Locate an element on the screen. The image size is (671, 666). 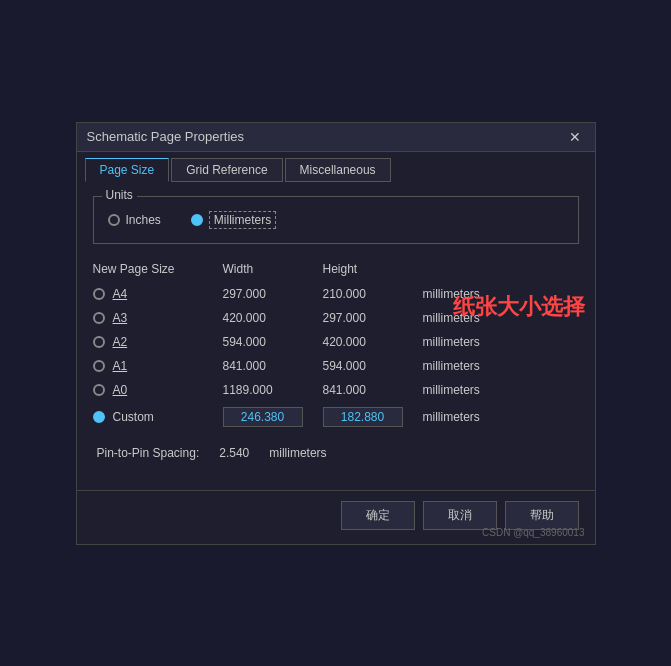
a0-width: 1189.000 is located at coordinates (273, 390).